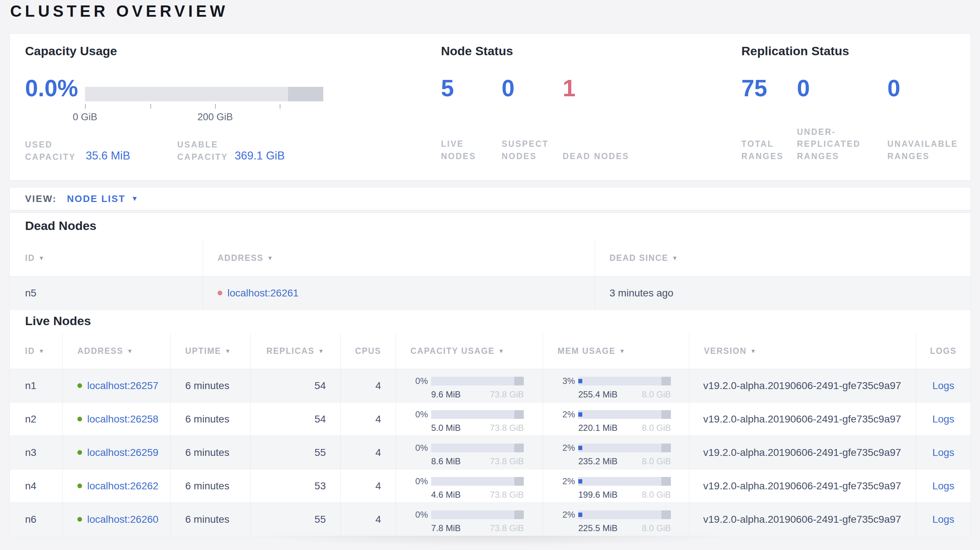 The width and height of the screenshot is (980, 550). I want to click on axis-tick-label: 0 GiB, so click(85, 117).